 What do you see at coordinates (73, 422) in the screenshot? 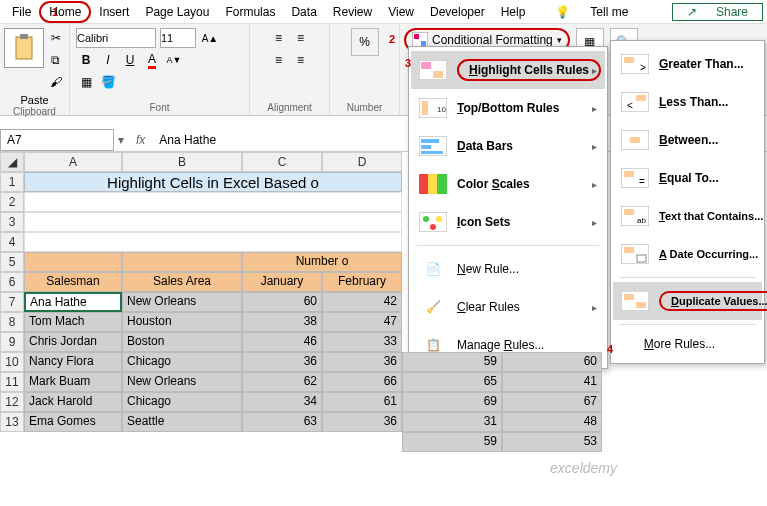
I see `cell-salesman: Ema Gomes` at bounding box center [73, 422].